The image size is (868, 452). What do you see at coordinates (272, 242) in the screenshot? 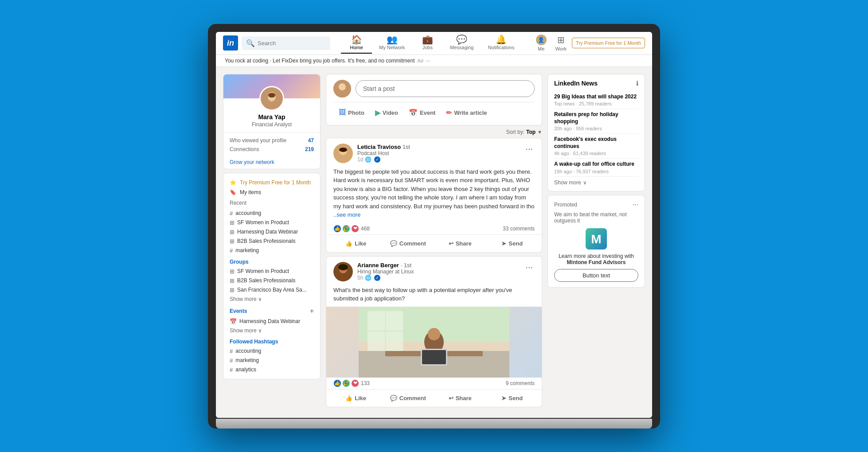
I see `left-sidebar: Mara Yap Financial Analyst Who viewed yo…` at bounding box center [272, 242].